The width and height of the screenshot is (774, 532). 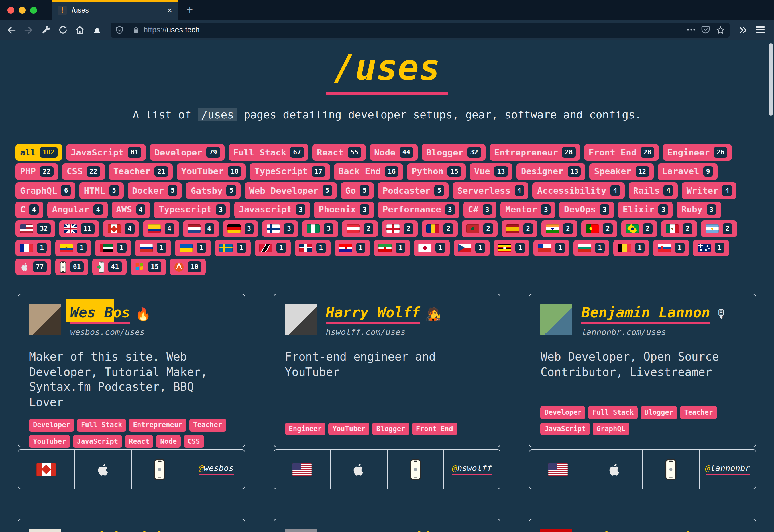 I want to click on filter-tag-node: Node44, so click(x=394, y=152).